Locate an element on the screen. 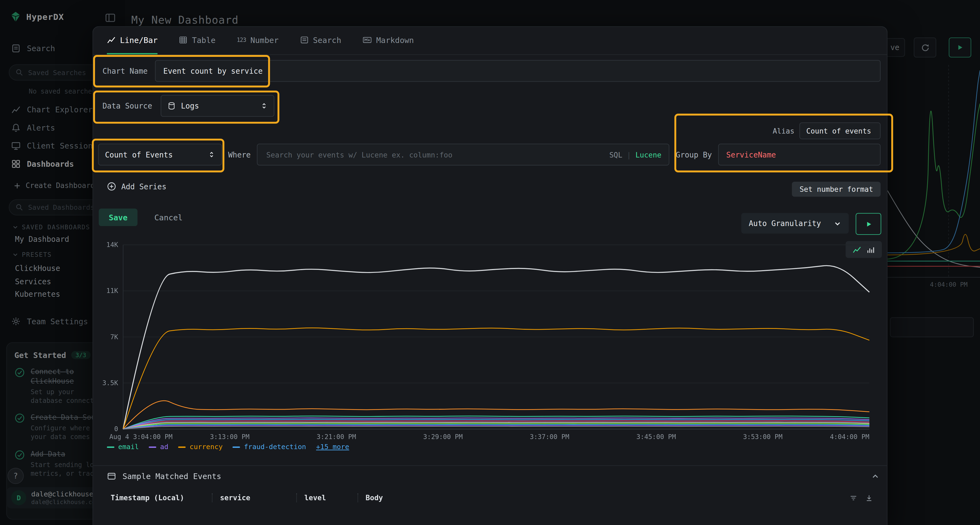  panel-icon is located at coordinates (112, 476).